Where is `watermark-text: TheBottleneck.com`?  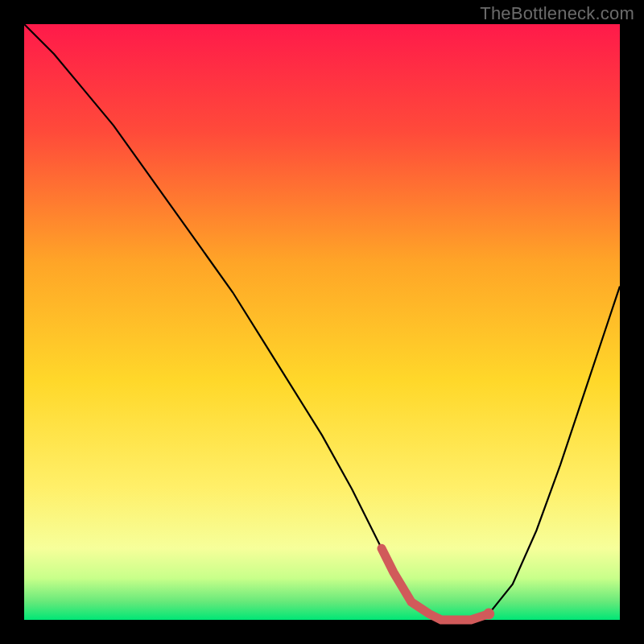 watermark-text: TheBottleneck.com is located at coordinates (557, 14).